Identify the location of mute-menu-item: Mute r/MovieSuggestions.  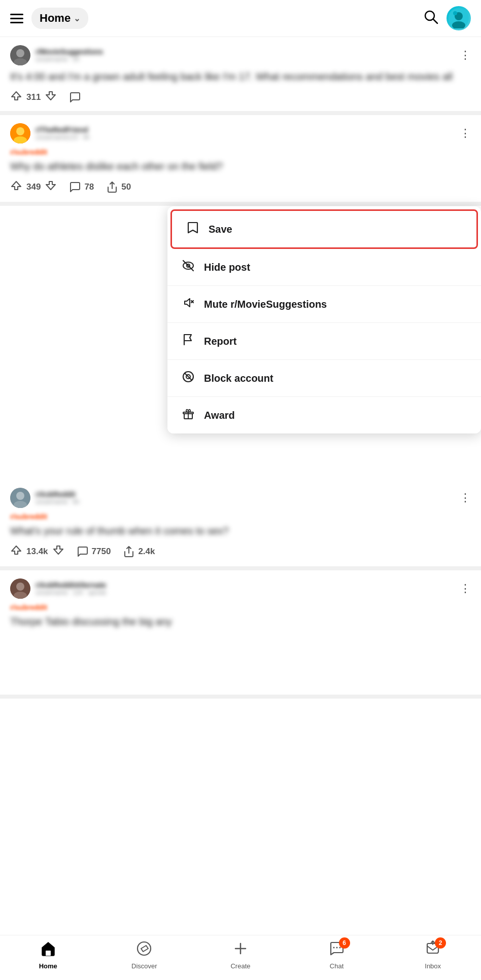
(324, 304).